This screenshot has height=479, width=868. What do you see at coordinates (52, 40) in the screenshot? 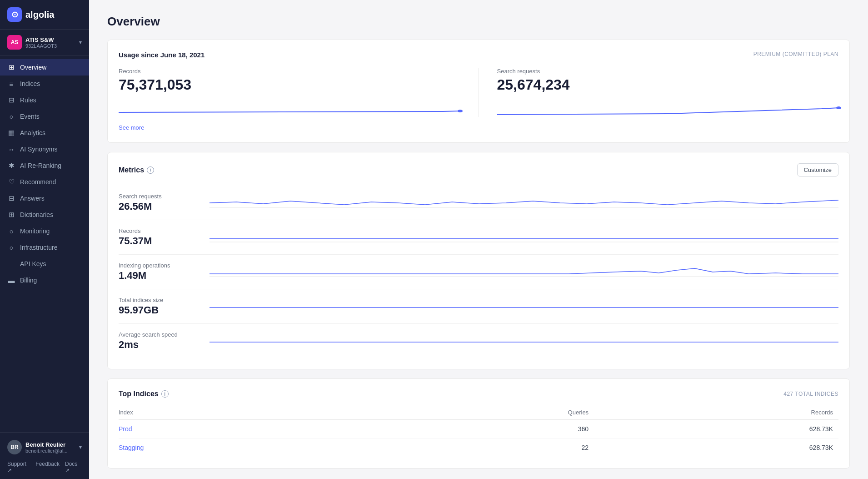
I see `workspace-name: ATIS S&W` at bounding box center [52, 40].